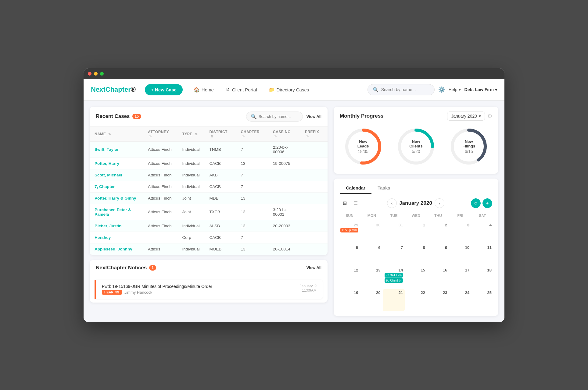 The width and height of the screenshot is (588, 390). What do you see at coordinates (350, 216) in the screenshot?
I see `cal-day-name: SUN` at bounding box center [350, 216].